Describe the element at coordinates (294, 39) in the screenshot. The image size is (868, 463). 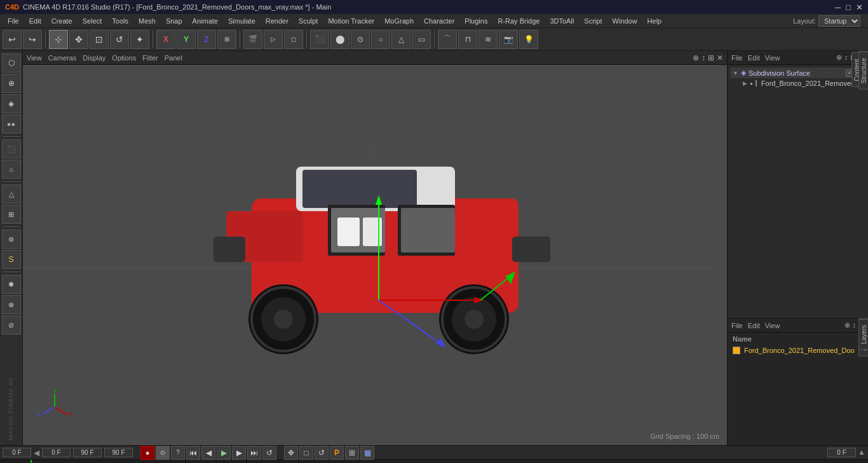
I see `render-to-picture: ◻` at that location.